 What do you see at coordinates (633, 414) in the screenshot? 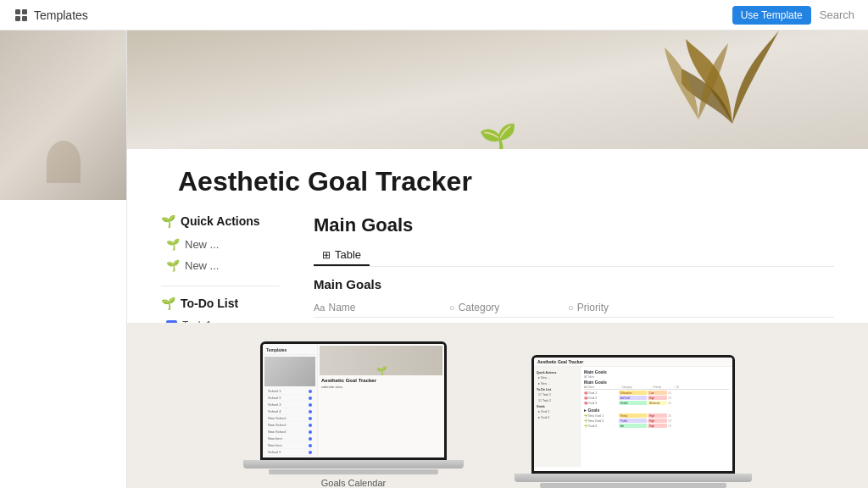
I see `laptop-right-screen: Aesthetic Goal Tracker Quick Actions ▸ N…` at bounding box center [633, 414].